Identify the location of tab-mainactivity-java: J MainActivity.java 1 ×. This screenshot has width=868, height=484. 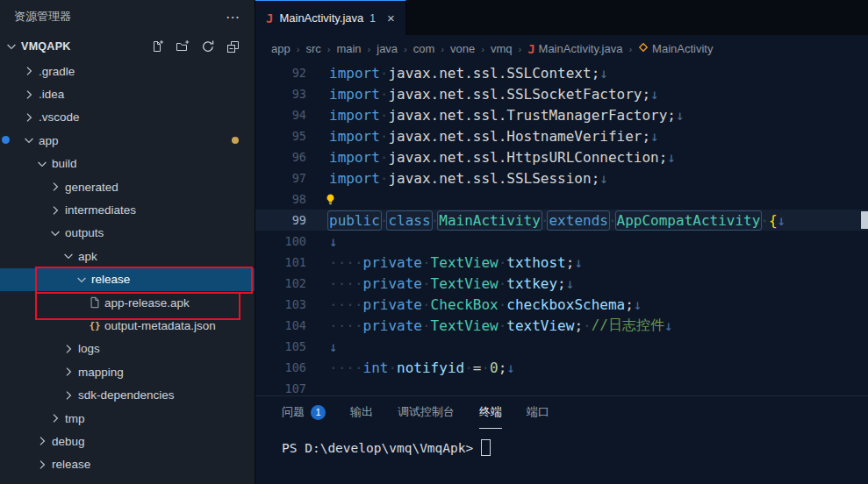
(331, 18).